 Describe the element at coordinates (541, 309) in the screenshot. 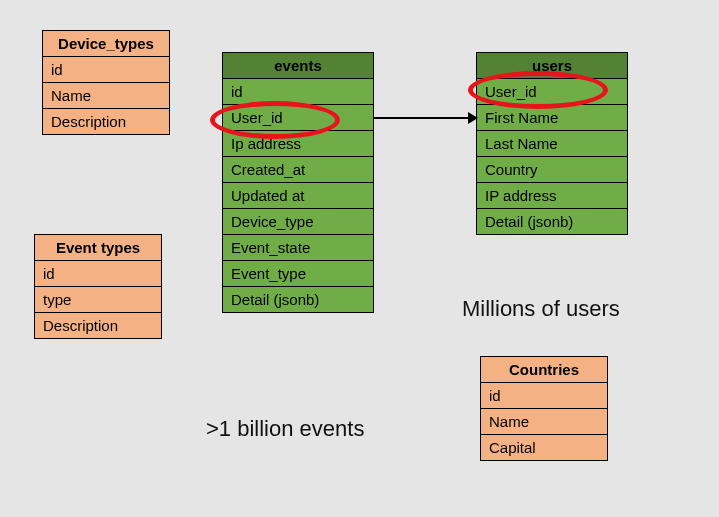

I see `caption-users: Millions of users` at that location.